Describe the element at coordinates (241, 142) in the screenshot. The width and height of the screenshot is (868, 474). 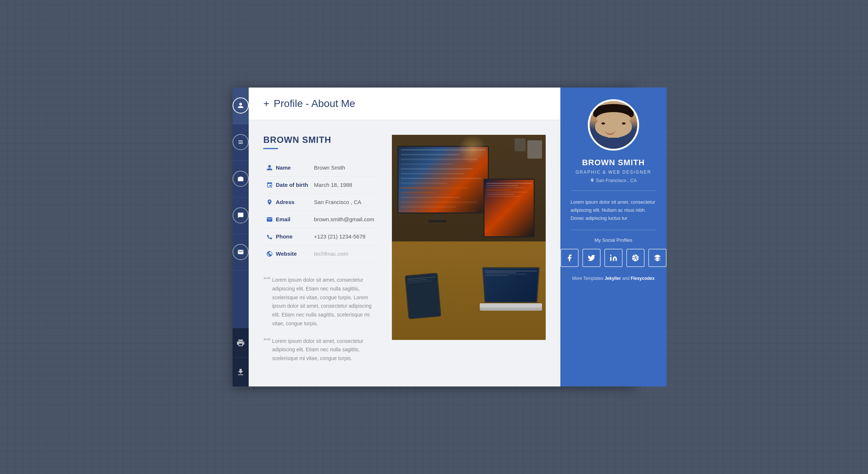
I see `resume-icon` at that location.